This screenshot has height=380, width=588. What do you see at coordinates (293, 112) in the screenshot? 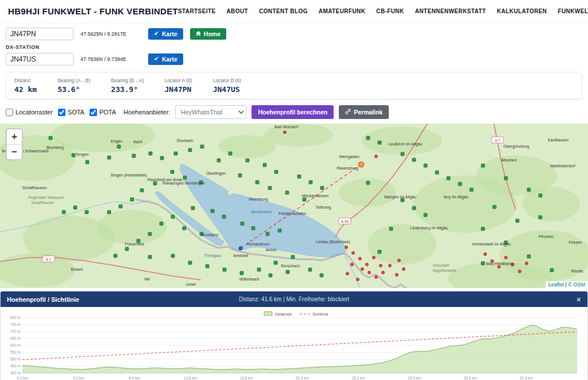
I see `compute-profile-button: Hoehenprofil berechnen` at bounding box center [293, 112].